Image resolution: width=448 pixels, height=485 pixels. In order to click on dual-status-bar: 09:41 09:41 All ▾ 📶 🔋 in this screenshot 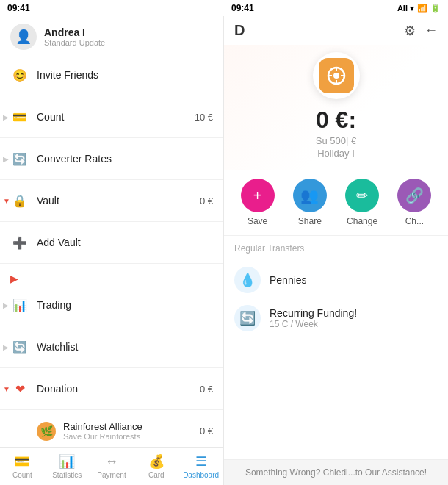, I will do `click(224, 8)`.